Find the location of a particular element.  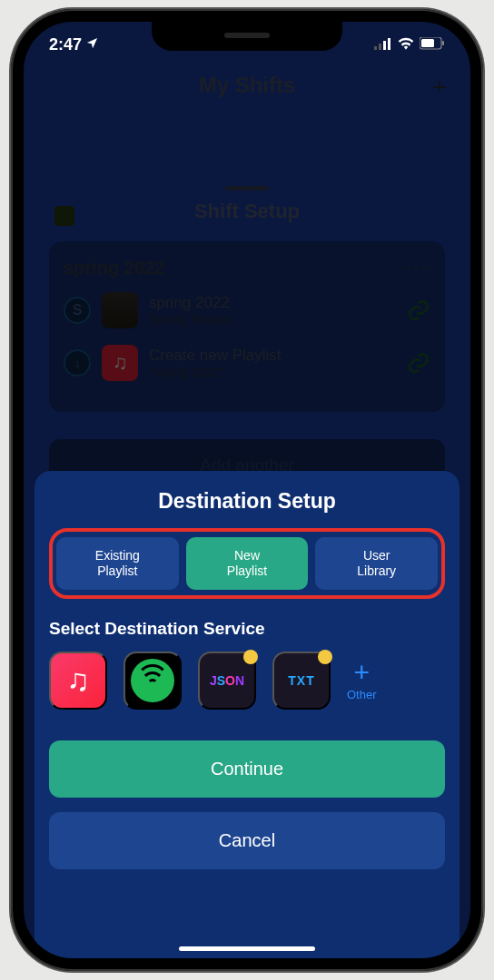

service-spotify is located at coordinates (153, 681).